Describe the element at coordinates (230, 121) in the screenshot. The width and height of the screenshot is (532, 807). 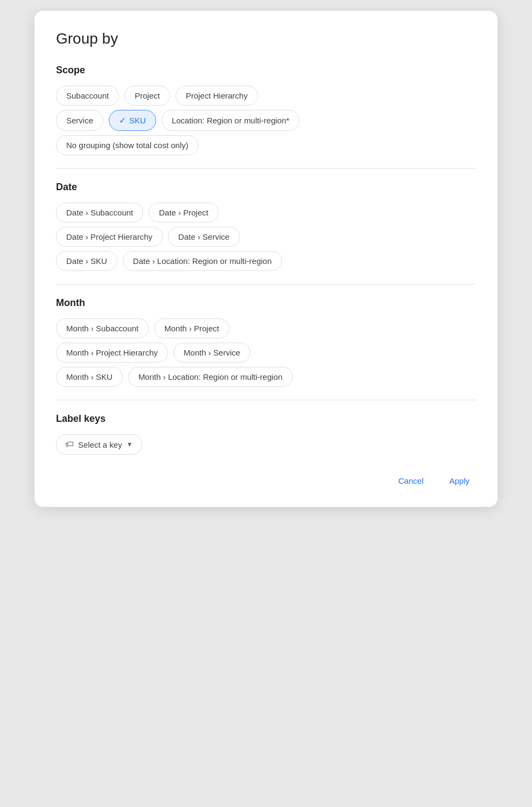
I see `chip-location-region: ✓ Location: Region or multi-region*` at that location.